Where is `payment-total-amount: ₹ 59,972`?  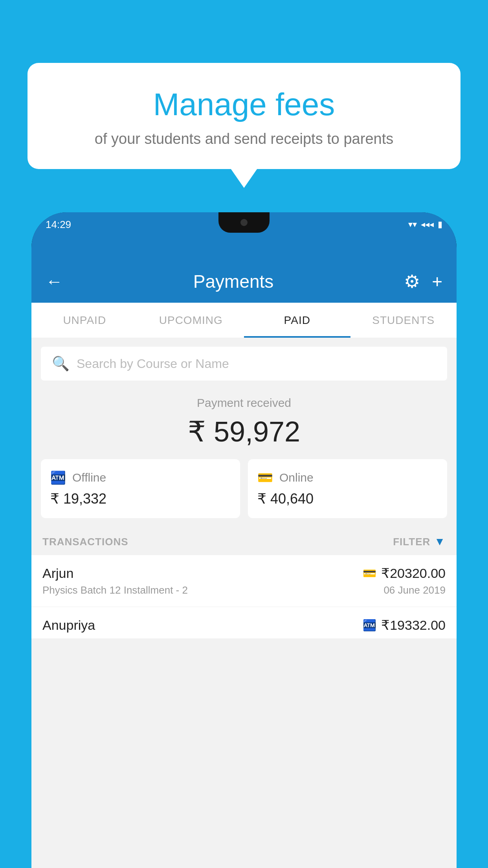 payment-total-amount: ₹ 59,972 is located at coordinates (244, 432).